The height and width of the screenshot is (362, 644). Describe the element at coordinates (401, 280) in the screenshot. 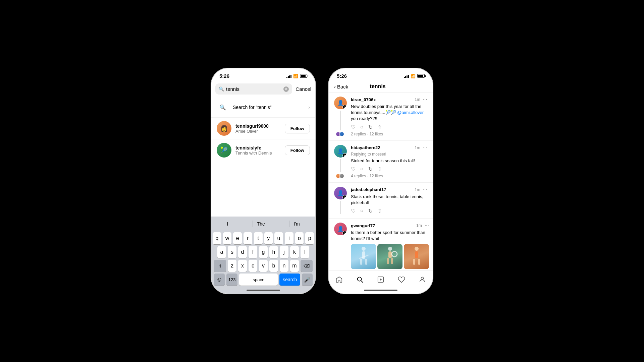

I see `heart-nav-icon` at that location.